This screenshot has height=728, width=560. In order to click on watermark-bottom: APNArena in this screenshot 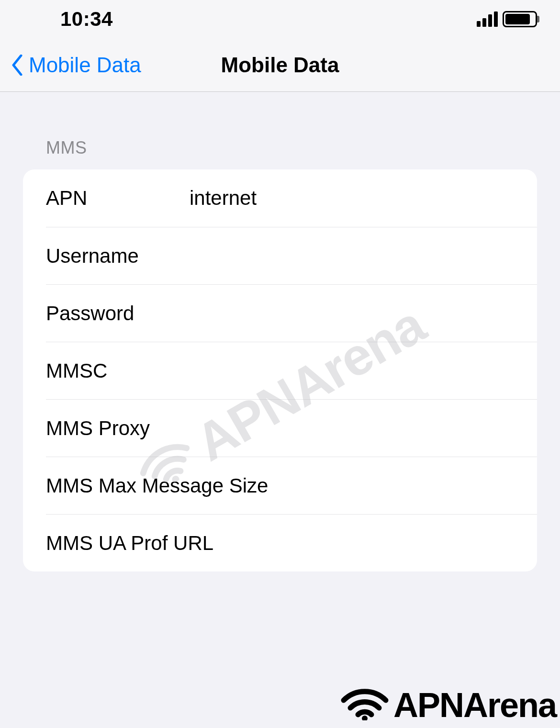, I will do `click(448, 705)`.